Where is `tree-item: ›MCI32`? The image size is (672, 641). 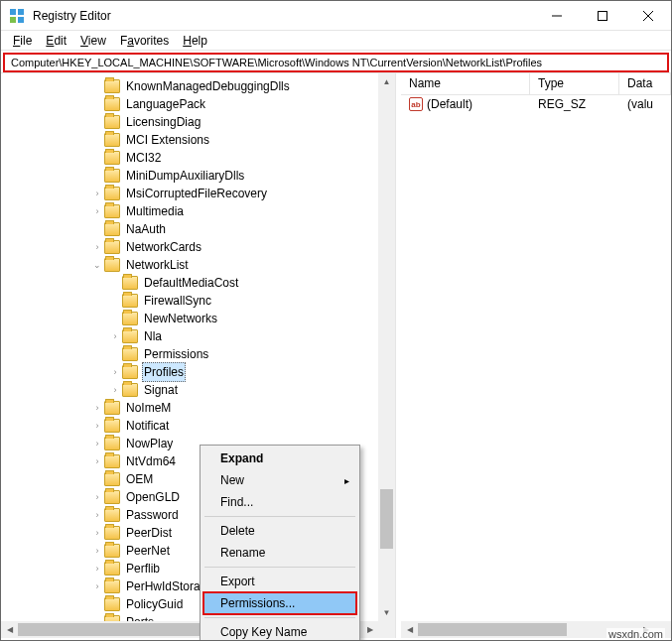 tree-item: ›MCI32 is located at coordinates (199, 158).